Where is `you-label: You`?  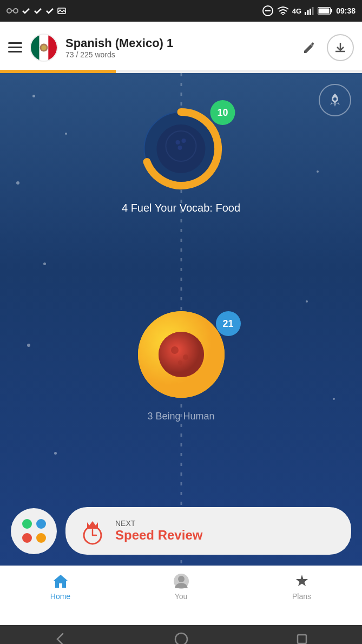
you-label: You is located at coordinates (181, 596).